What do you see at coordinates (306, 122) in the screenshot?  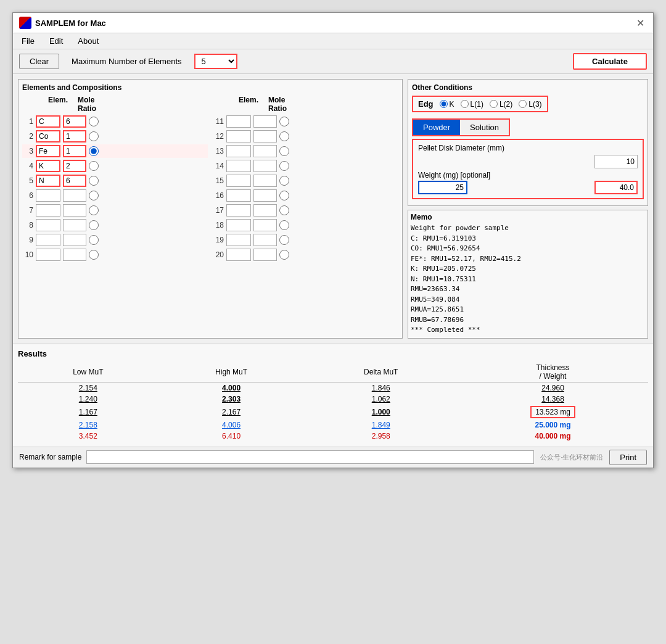 I see `table-row: 11` at bounding box center [306, 122].